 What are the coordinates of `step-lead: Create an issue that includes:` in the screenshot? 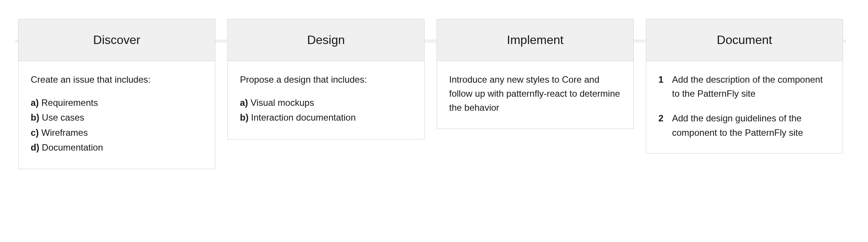 It's located at (117, 80).